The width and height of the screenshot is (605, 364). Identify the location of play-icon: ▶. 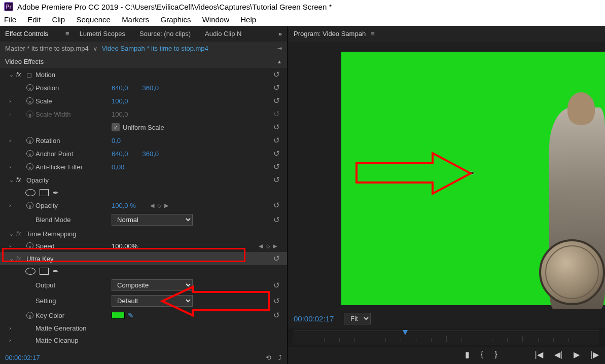
(577, 355).